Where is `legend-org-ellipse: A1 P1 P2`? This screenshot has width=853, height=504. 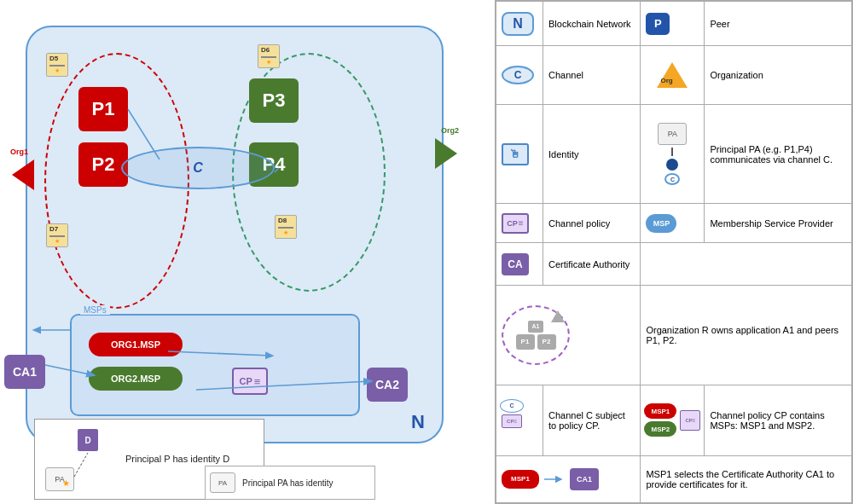
legend-org-ellipse: A1 P1 P2 is located at coordinates (536, 335).